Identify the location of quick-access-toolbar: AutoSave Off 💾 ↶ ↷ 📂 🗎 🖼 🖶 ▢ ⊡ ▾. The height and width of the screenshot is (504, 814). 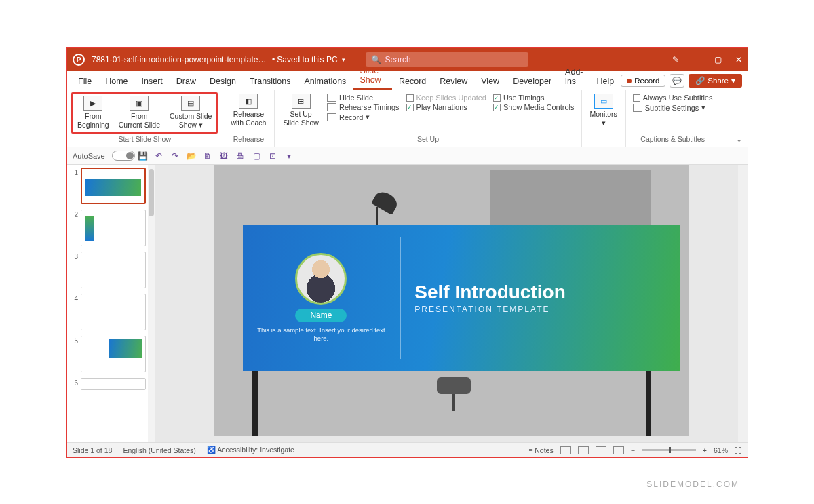
(407, 156).